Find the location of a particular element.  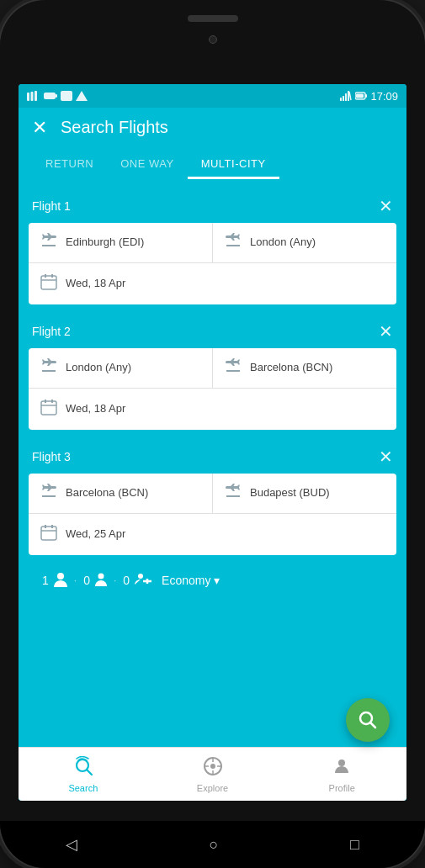

search-nav-label: Search is located at coordinates (82, 788).